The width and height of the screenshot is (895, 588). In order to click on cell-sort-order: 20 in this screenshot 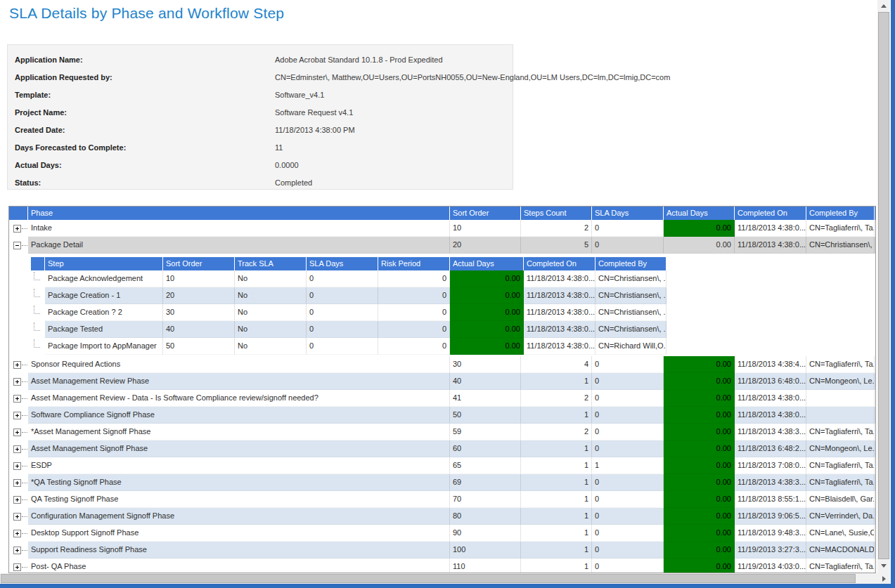, I will do `click(485, 245)`.